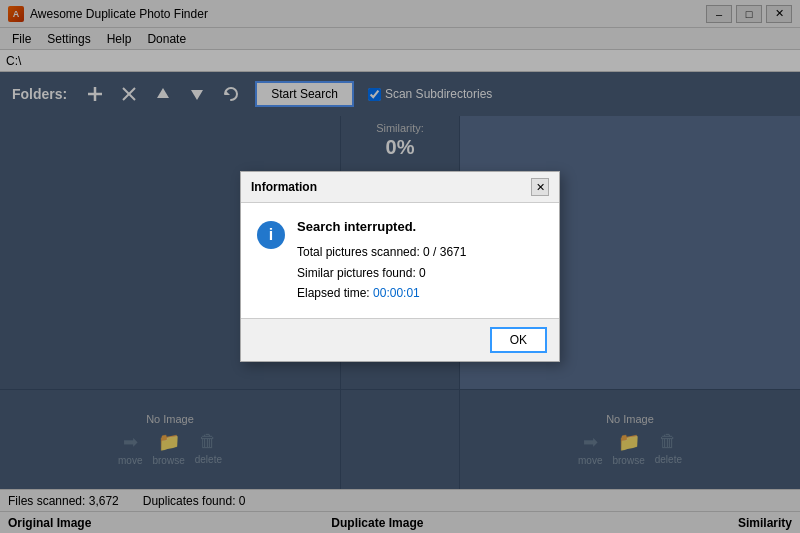 The image size is (800, 533). Describe the element at coordinates (444, 252) in the screenshot. I see `total-scanned-value: 0 / 3671` at that location.